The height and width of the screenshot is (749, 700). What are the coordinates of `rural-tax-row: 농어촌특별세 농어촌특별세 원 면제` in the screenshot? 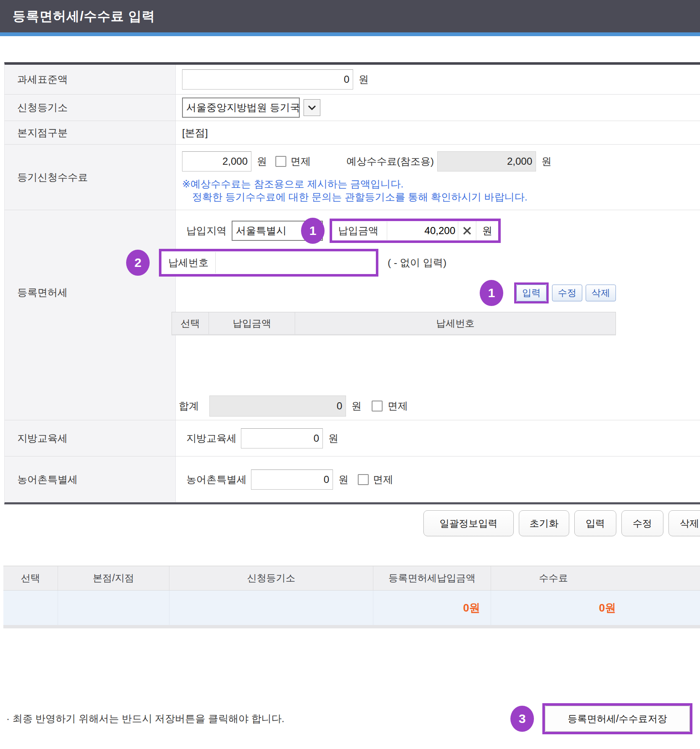 It's located at (352, 479).